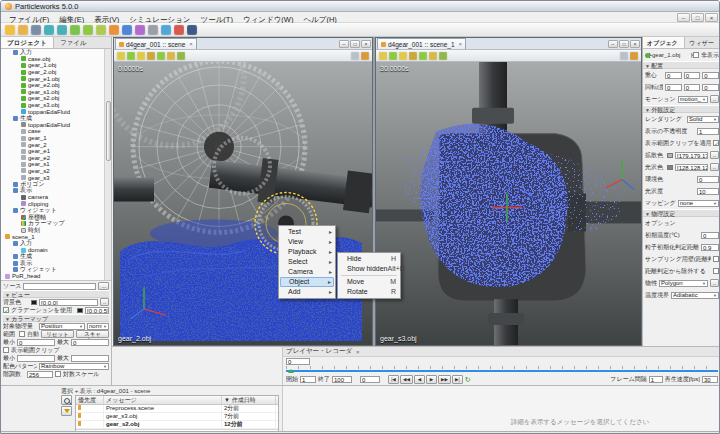 This screenshot has width=720, height=434. Describe the element at coordinates (156, 44) in the screenshot. I see `viewport-1-tab: d4gear_001 :: scene ×` at that location.